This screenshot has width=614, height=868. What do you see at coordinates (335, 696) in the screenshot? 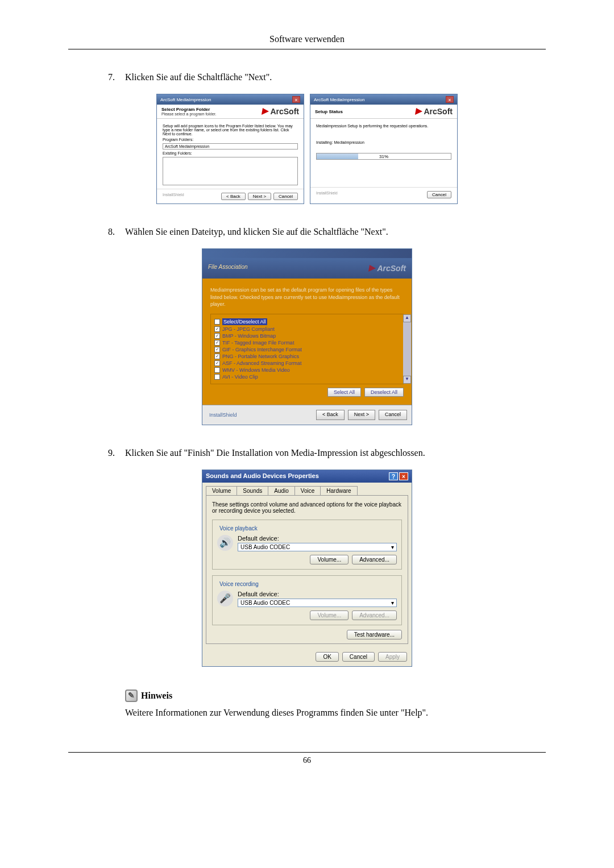
I see `note-heading: ✎ Hinweis` at bounding box center [335, 696].